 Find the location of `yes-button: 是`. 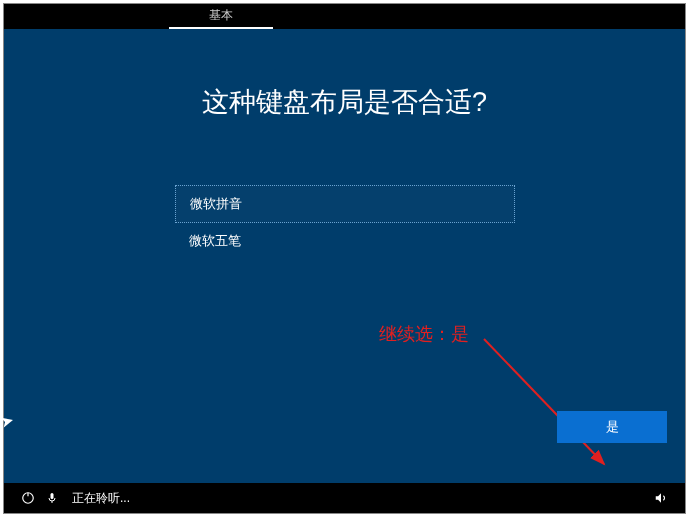

yes-button: 是 is located at coordinates (612, 427).